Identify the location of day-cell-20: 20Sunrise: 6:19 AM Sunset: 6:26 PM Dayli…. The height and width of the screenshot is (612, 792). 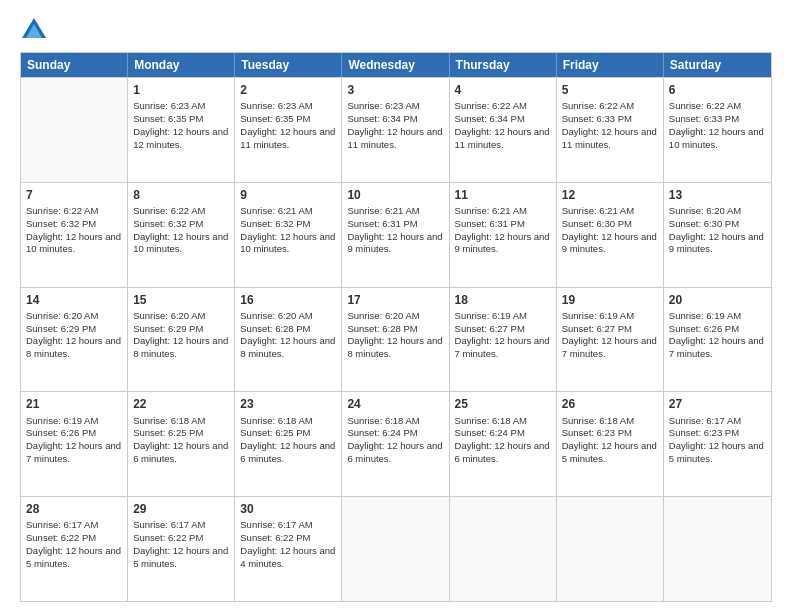
(718, 340).